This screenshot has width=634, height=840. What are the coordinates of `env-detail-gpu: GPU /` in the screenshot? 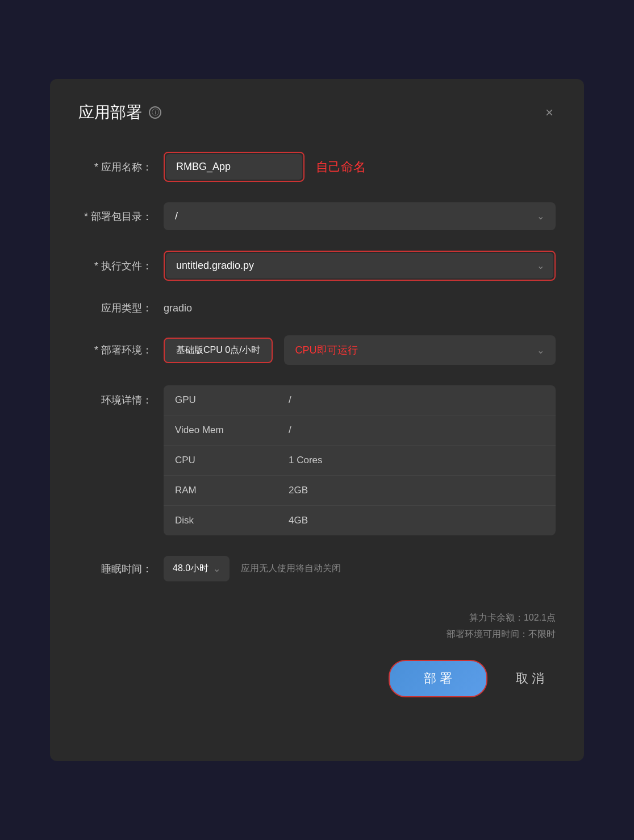 It's located at (360, 400).